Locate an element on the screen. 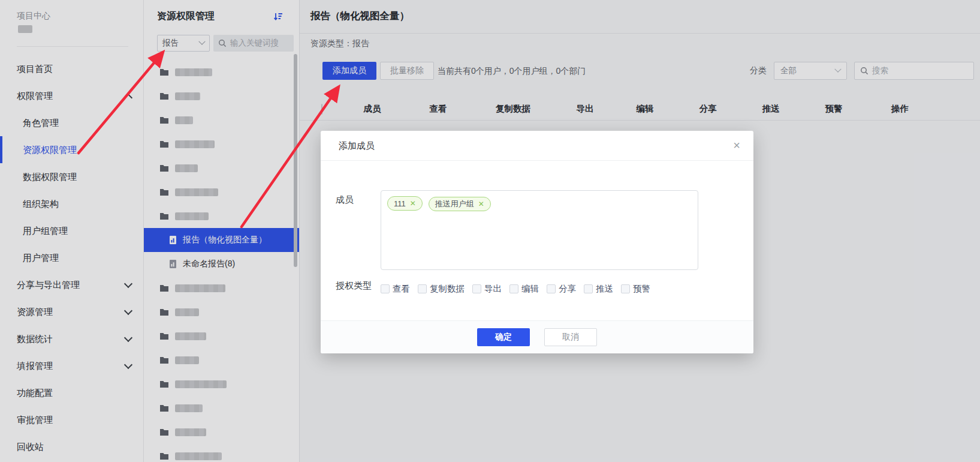 The width and height of the screenshot is (980, 462). modal-header: 添加成员 × is located at coordinates (537, 146).